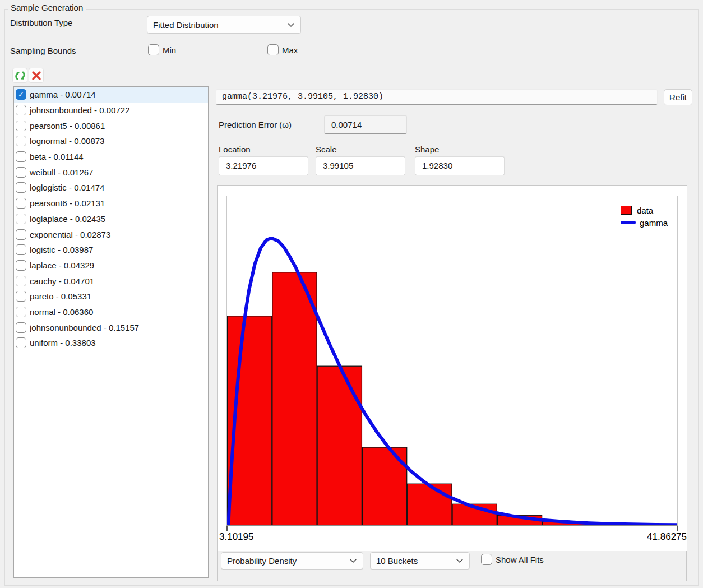 This screenshot has height=588, width=703. I want to click on fit-list-item: lognormal - 0.00873, so click(111, 141).